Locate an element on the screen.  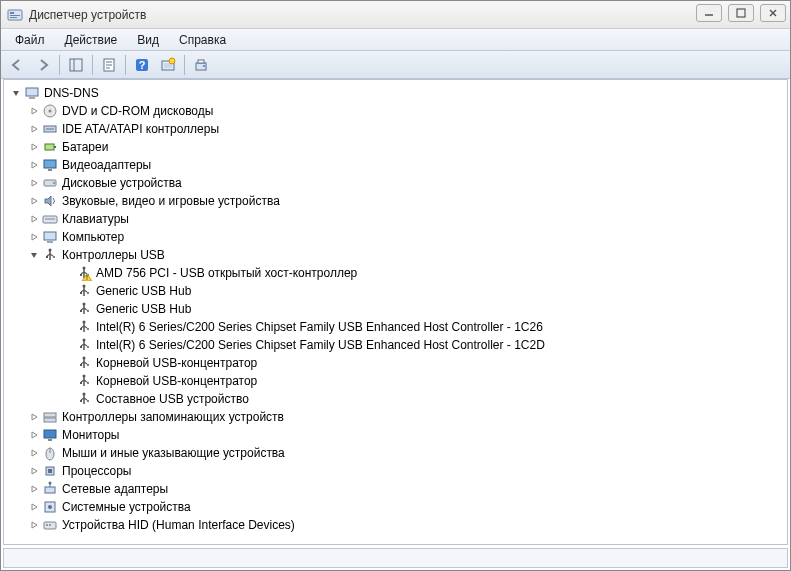
tree-device: Составное USB устройство is located at coordinates (396, 399).